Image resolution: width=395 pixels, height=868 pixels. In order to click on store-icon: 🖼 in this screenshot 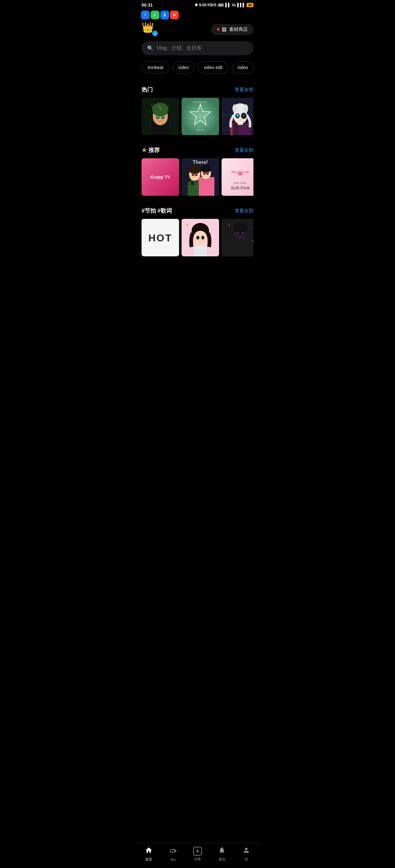, I will do `click(224, 30)`.